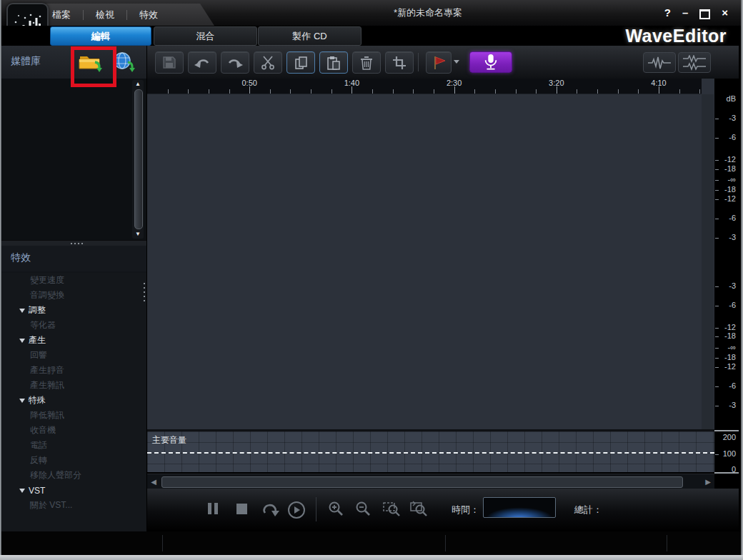  I want to click on effects-group-row: 特殊, so click(74, 400).